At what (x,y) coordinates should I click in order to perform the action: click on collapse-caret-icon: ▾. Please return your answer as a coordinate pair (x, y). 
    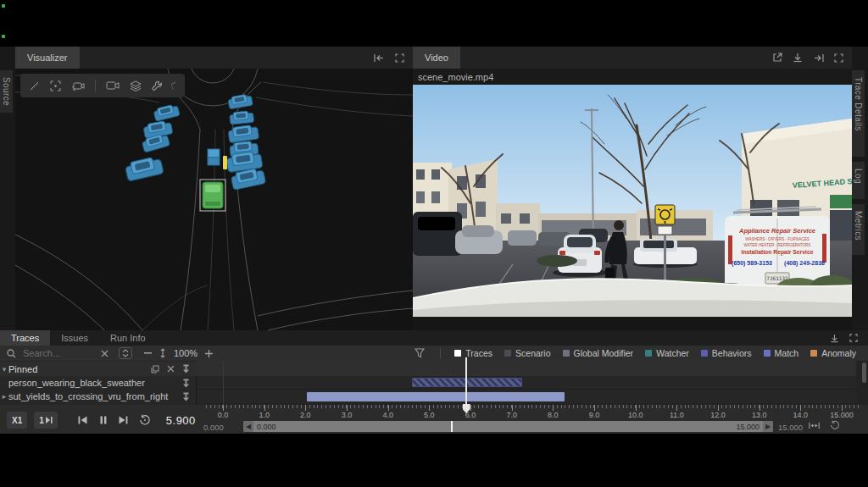
    Looking at the image, I should click on (4, 369).